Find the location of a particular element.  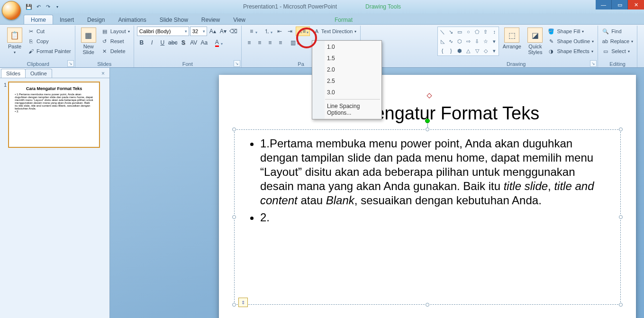

close-button: ✕ is located at coordinates (636, 5).